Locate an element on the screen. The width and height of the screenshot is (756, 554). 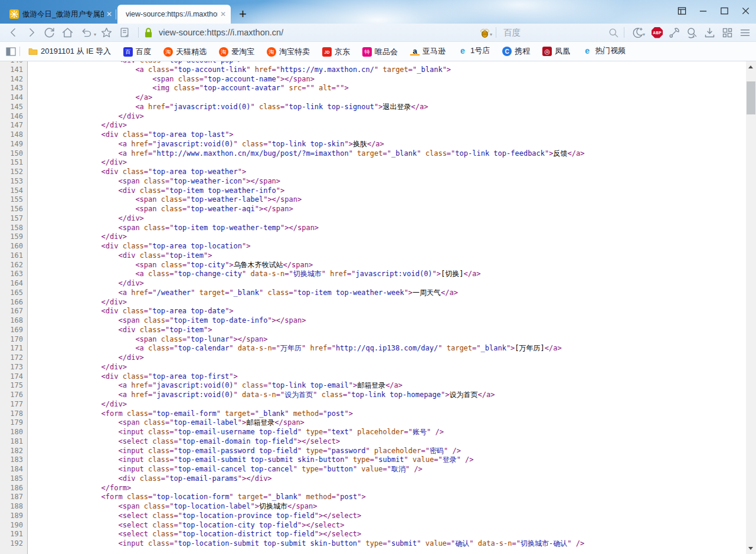
jd-favicon: JD is located at coordinates (327, 52).